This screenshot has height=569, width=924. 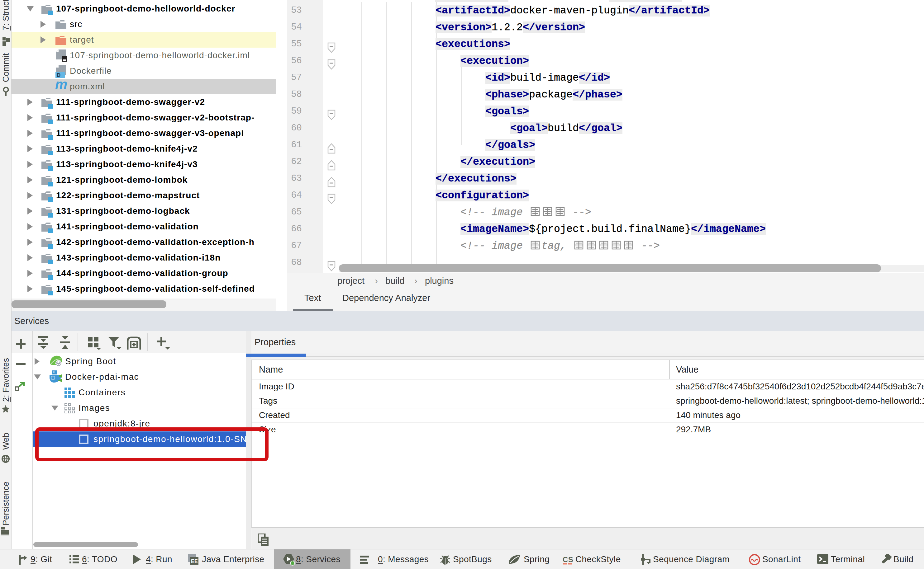 What do you see at coordinates (568, 560) in the screenshot?
I see `svg-text: CS` at bounding box center [568, 560].